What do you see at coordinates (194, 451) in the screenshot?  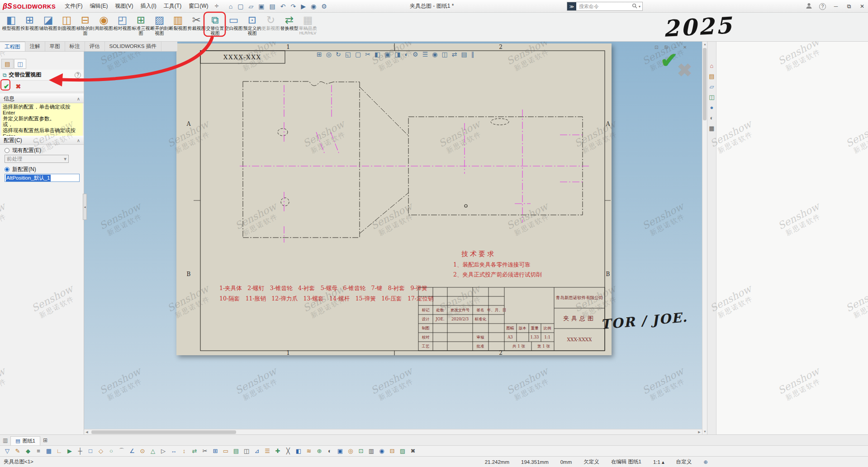 I see `toolbar-icon: ⇄` at bounding box center [194, 451].